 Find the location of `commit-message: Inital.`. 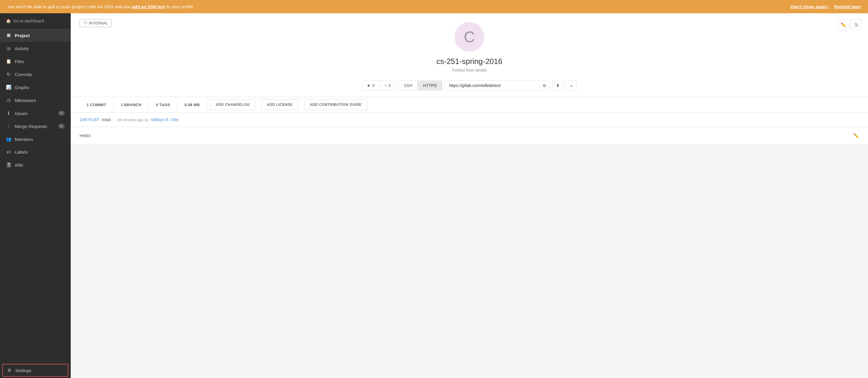

commit-message: Inital. is located at coordinates (106, 120).